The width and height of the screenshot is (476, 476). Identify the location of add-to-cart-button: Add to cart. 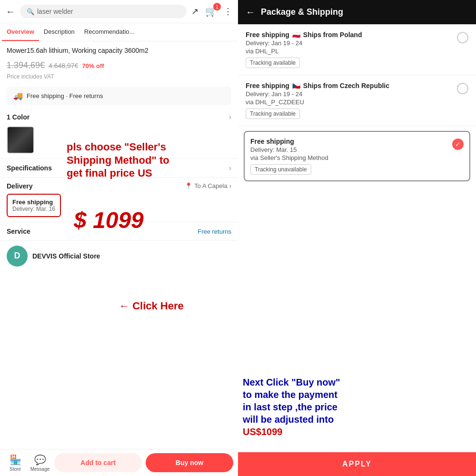
(98, 463).